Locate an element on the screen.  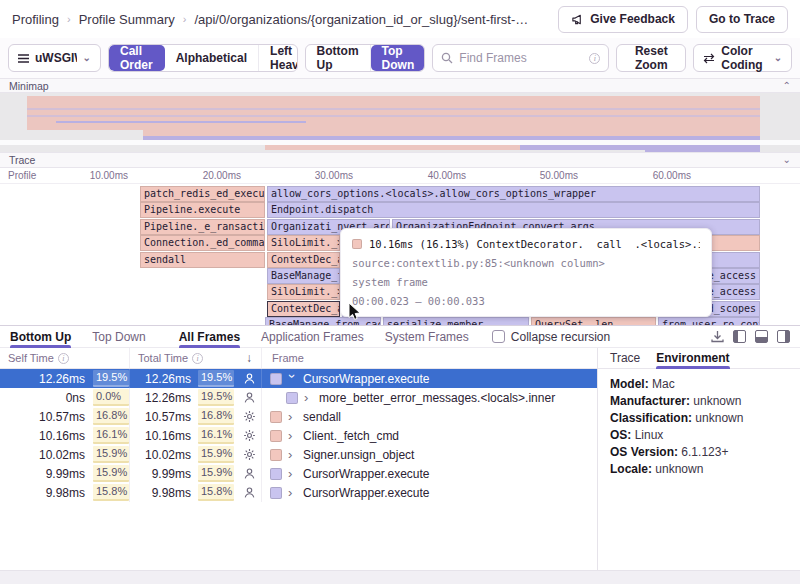
ruler-tick-label: 20.00ms is located at coordinates (209, 176).